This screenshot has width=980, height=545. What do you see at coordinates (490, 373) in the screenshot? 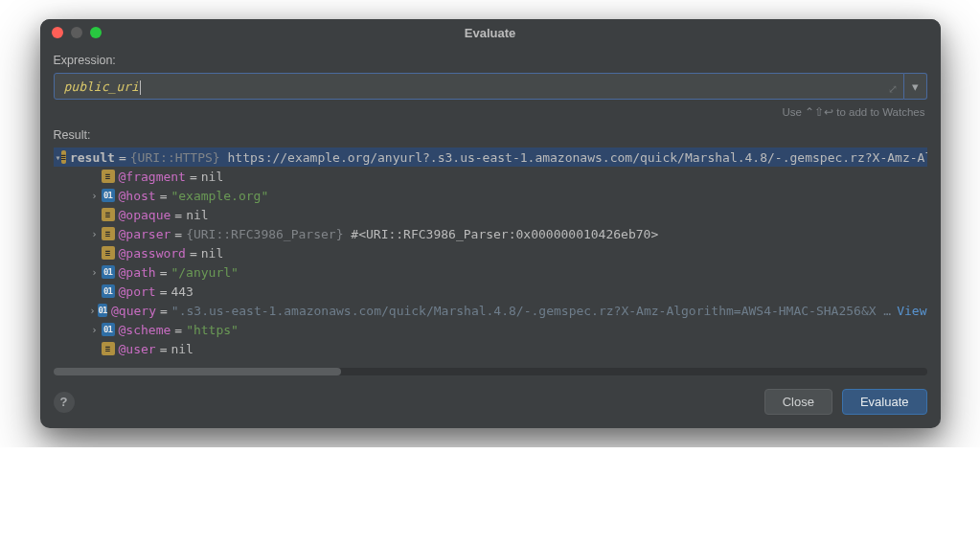
I see `horizontal-scrollbar` at bounding box center [490, 373].